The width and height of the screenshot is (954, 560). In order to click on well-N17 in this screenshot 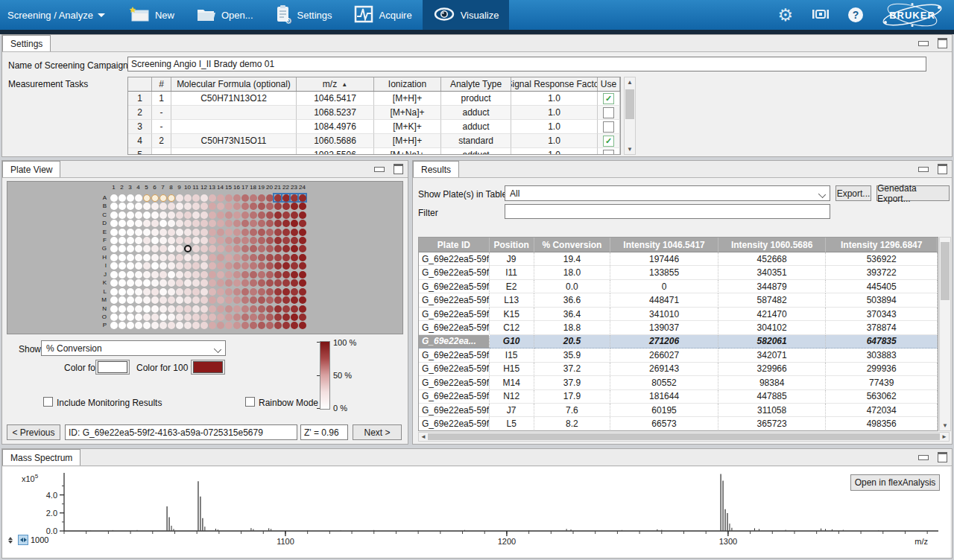, I will do `click(245, 309)`.